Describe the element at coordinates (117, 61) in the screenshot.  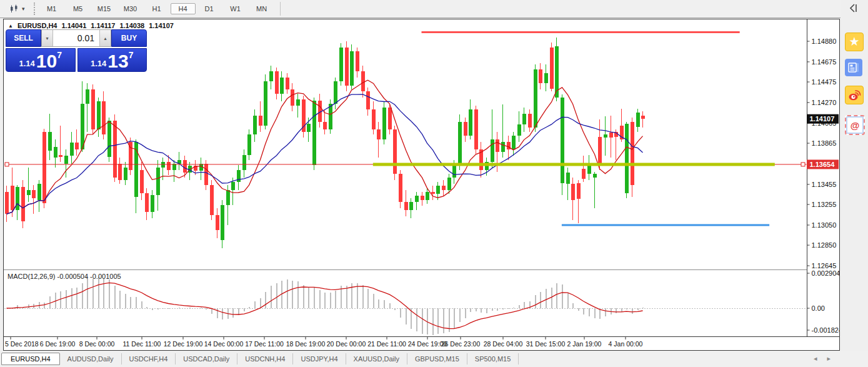
I see `buy-price-big: 13` at that location.